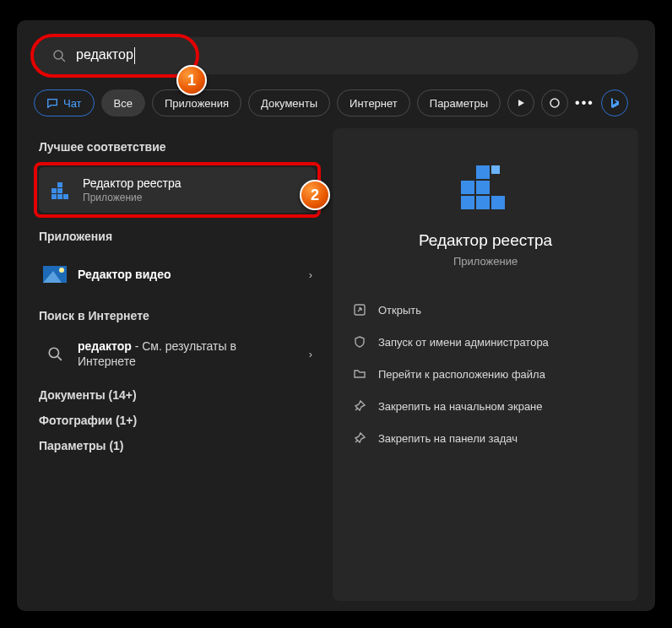  Describe the element at coordinates (360, 342) in the screenshot. I see `shield-icon` at that location.